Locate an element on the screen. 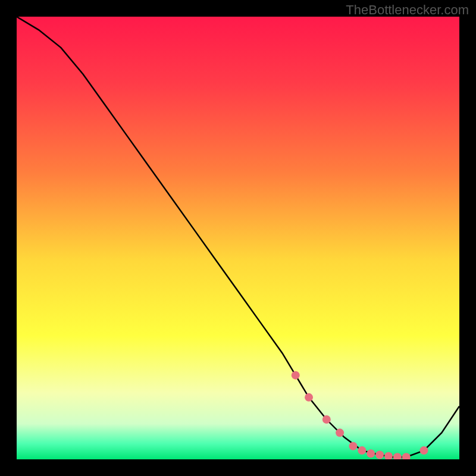 Image resolution: width=476 pixels, height=476 pixels. watermark-text: TheBottlenecker.com is located at coordinates (407, 10).